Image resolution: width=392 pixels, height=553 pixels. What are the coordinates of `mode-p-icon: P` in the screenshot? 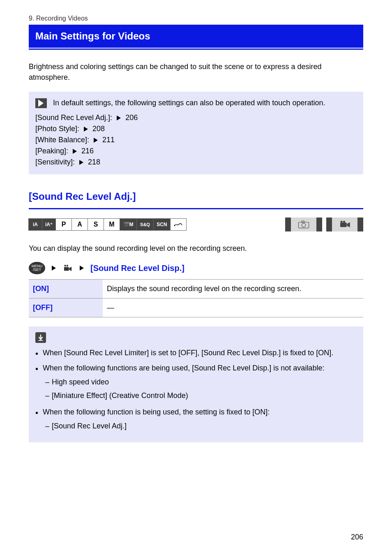 It's located at (64, 224).